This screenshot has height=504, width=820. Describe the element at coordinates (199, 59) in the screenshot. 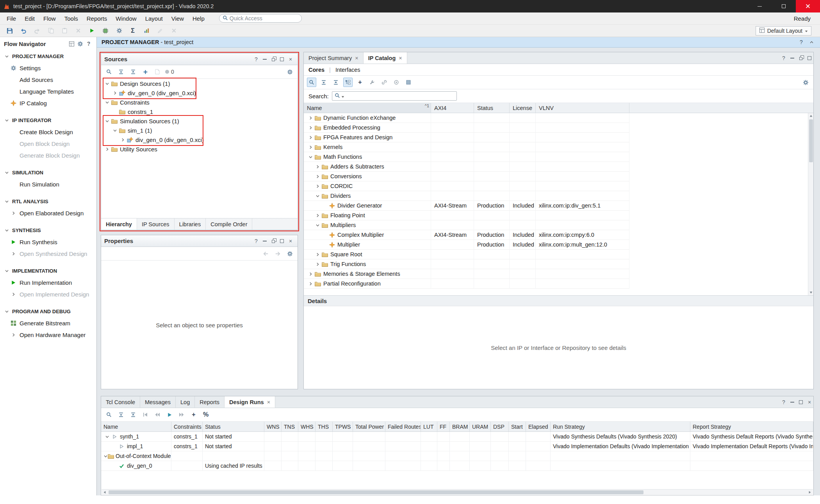

I see `sources-panel-header: Sources ?×` at that location.